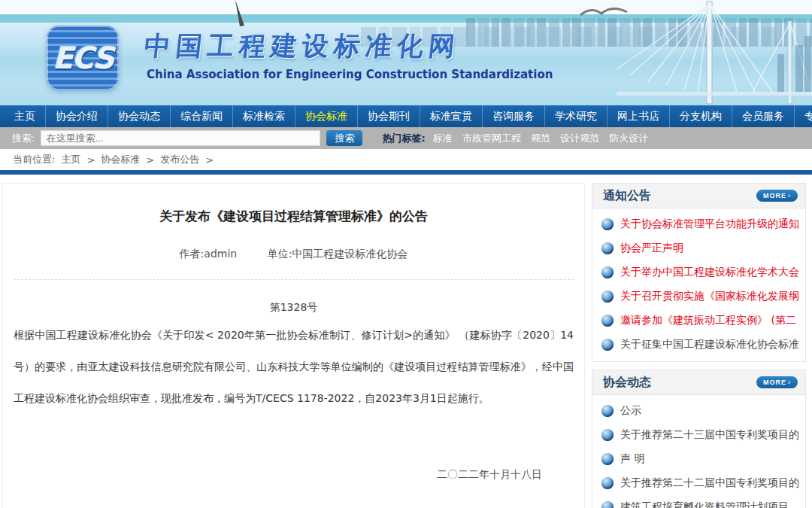  I want to click on article-meta: 作者:admin 单位:中国工程建设标准化协会, so click(293, 254).